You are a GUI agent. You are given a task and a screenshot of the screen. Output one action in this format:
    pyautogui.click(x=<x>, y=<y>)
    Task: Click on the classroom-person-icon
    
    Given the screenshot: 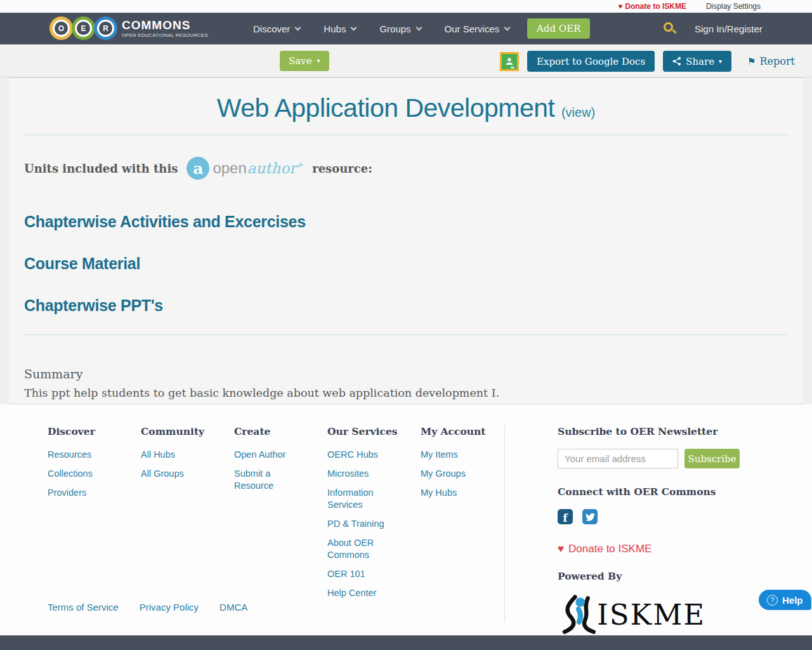 What is the action you would take?
    pyautogui.click(x=509, y=62)
    